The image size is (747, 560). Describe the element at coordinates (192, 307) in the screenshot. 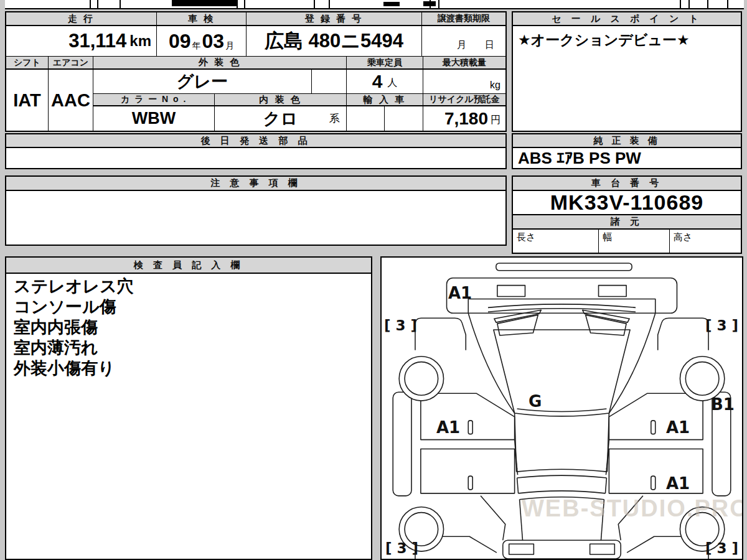

I see `inspector-note-line: コンソール傷` at that location.